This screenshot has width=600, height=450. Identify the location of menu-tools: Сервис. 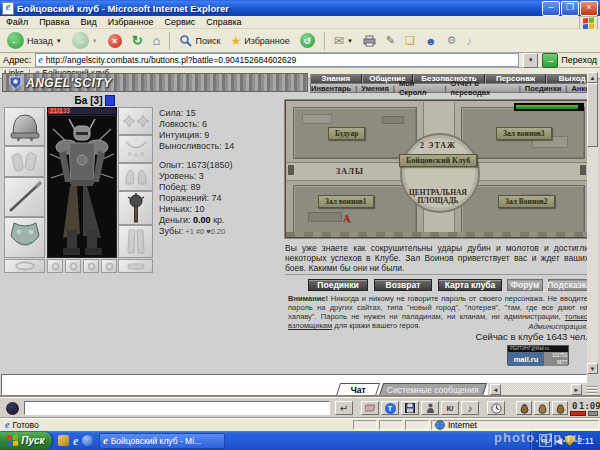
(180, 22).